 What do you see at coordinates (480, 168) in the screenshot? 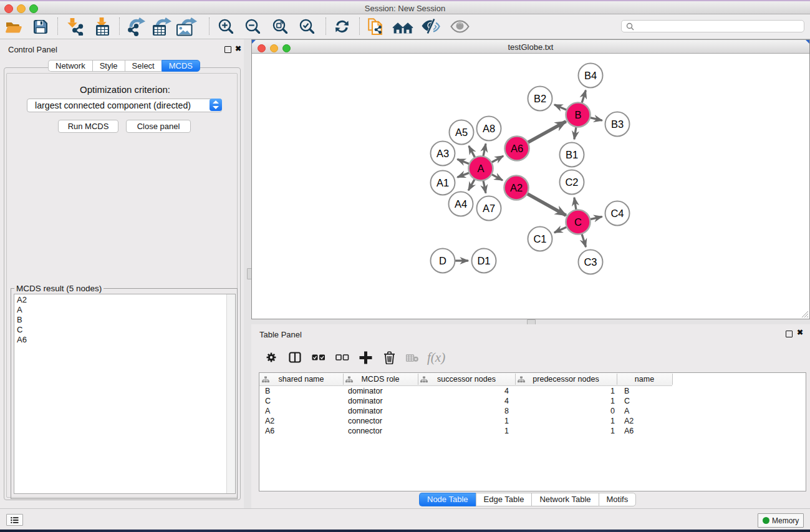
I see `svg-text: A` at bounding box center [480, 168].